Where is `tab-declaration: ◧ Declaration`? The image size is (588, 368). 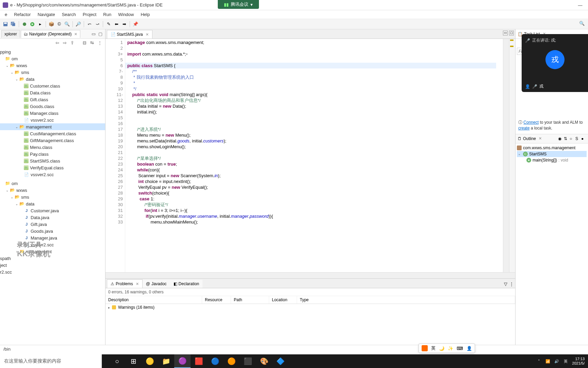 tab-declaration: ◧ Declaration is located at coordinates (186, 284).